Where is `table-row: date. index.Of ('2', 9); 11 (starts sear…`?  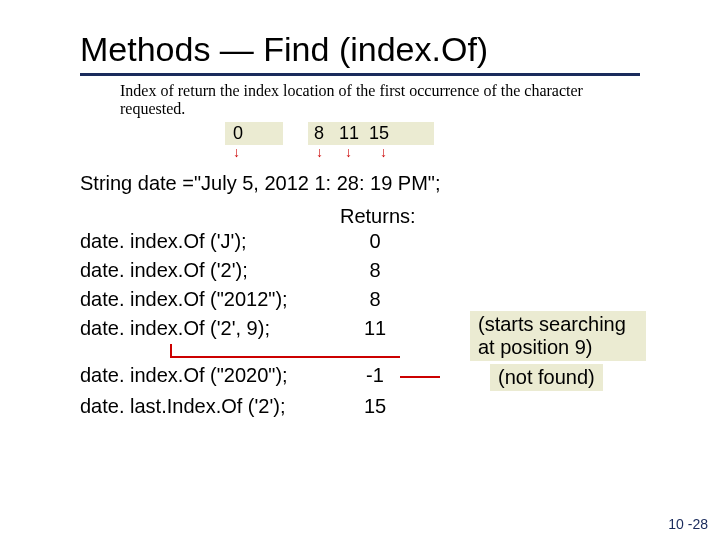 table-row: date. index.Of ('2', 9); 11 (starts sear… is located at coordinates (370, 328).